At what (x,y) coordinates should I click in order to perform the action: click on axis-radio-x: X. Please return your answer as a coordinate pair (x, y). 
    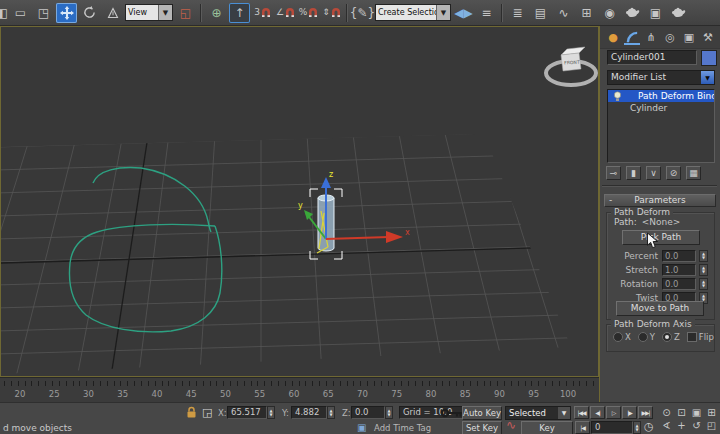
    Looking at the image, I should click on (622, 337).